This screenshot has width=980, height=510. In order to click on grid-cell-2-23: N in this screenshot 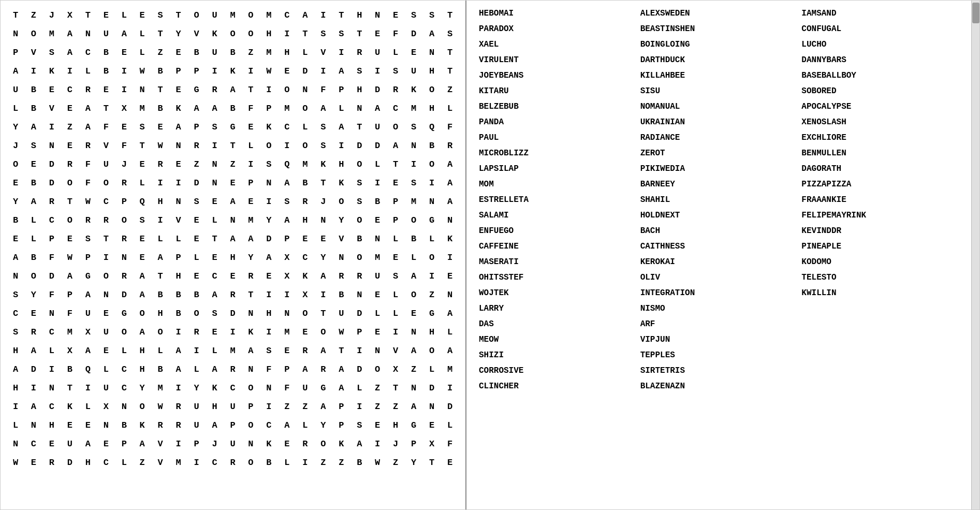, I will do `click(432, 52)`.